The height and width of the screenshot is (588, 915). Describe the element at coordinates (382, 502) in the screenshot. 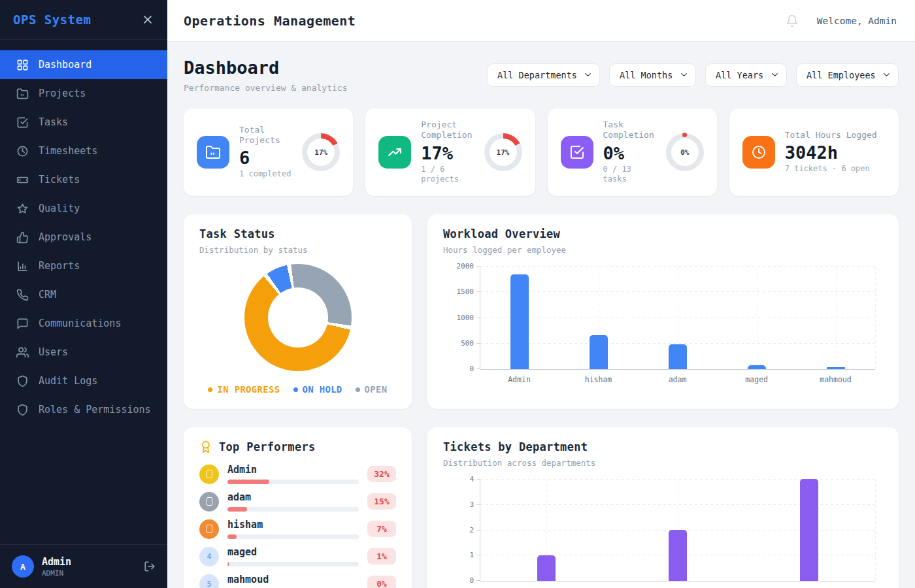

I see `performer-pct-badge: 15%` at that location.